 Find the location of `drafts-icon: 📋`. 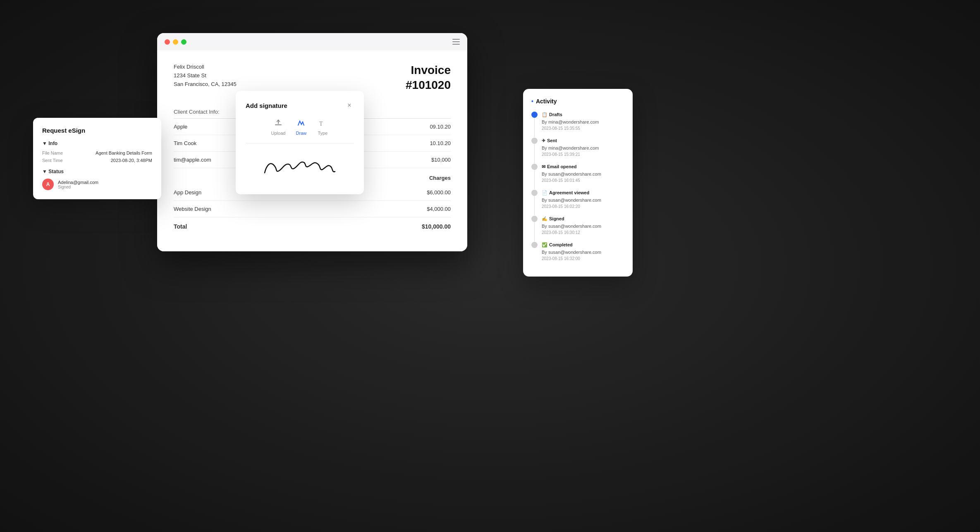

drafts-icon: 📋 is located at coordinates (545, 115).